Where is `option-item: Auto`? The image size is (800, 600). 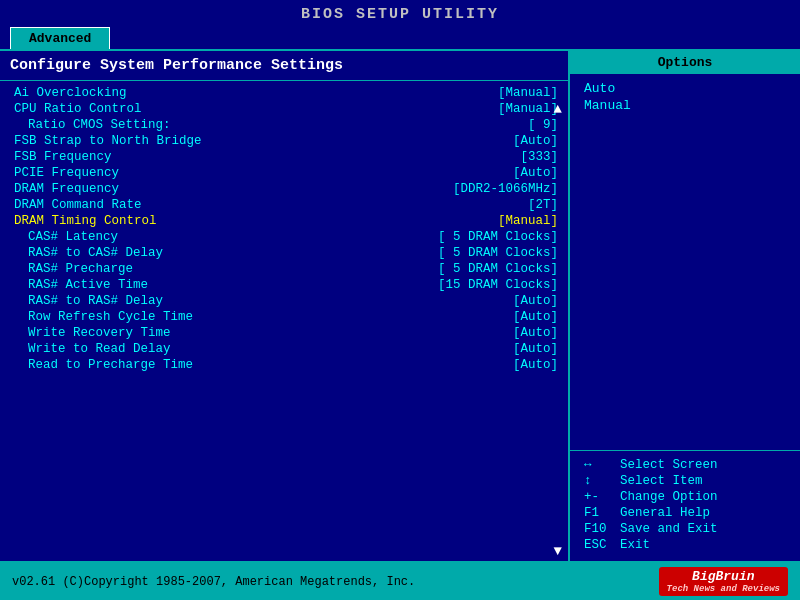
option-item: Auto is located at coordinates (685, 88).